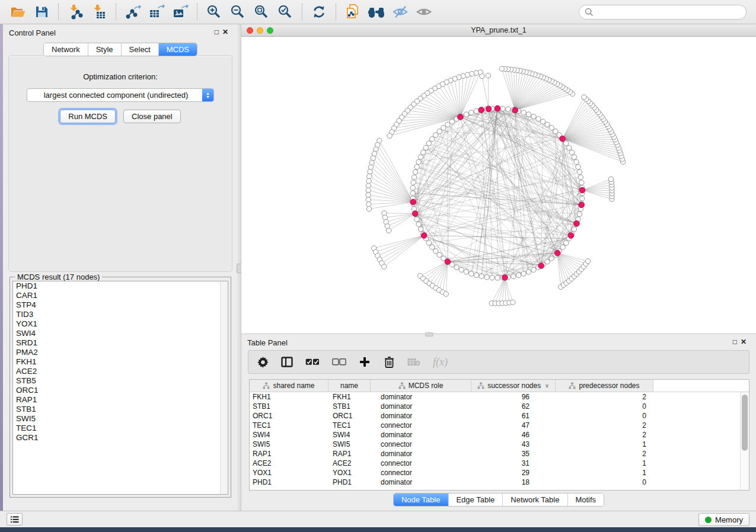 This screenshot has width=756, height=532. Describe the element at coordinates (120, 400) in the screenshot. I see `mcds-result-node: RAP1` at that location.